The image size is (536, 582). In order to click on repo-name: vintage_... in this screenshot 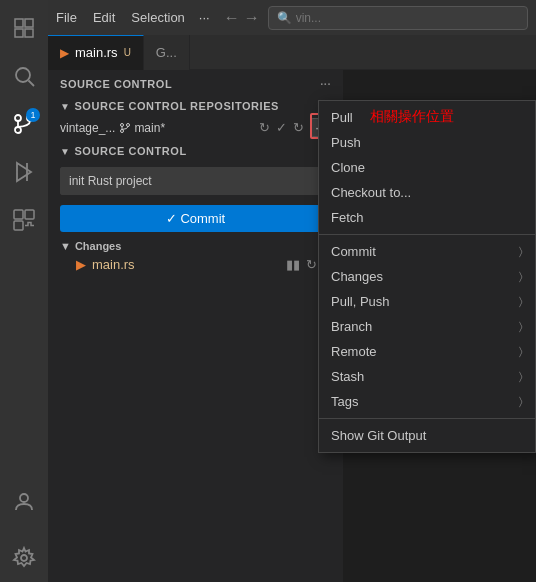, I will do `click(88, 128)`.